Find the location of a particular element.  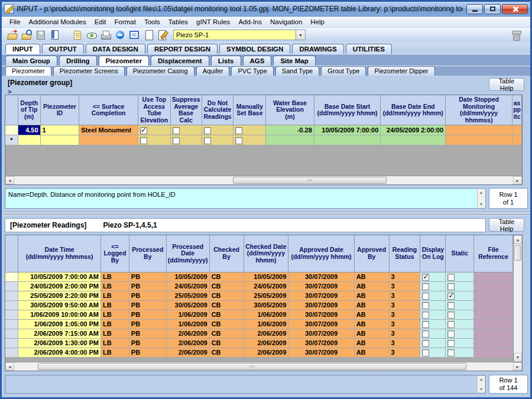

menu-item-tools: Tools is located at coordinates (153, 22).